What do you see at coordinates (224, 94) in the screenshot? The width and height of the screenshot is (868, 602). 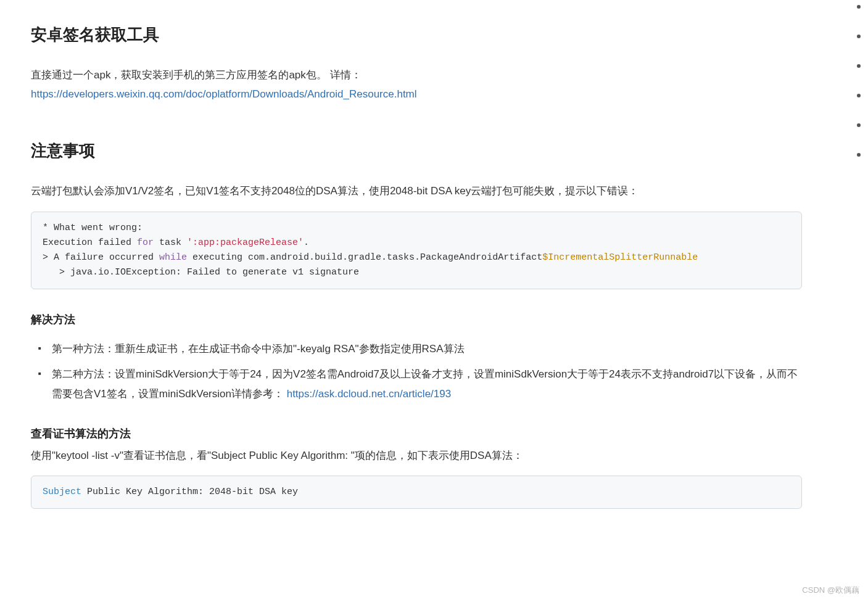 I see `weixin-link: https://developers.weixin.qq.com/doc/opl…` at bounding box center [224, 94].